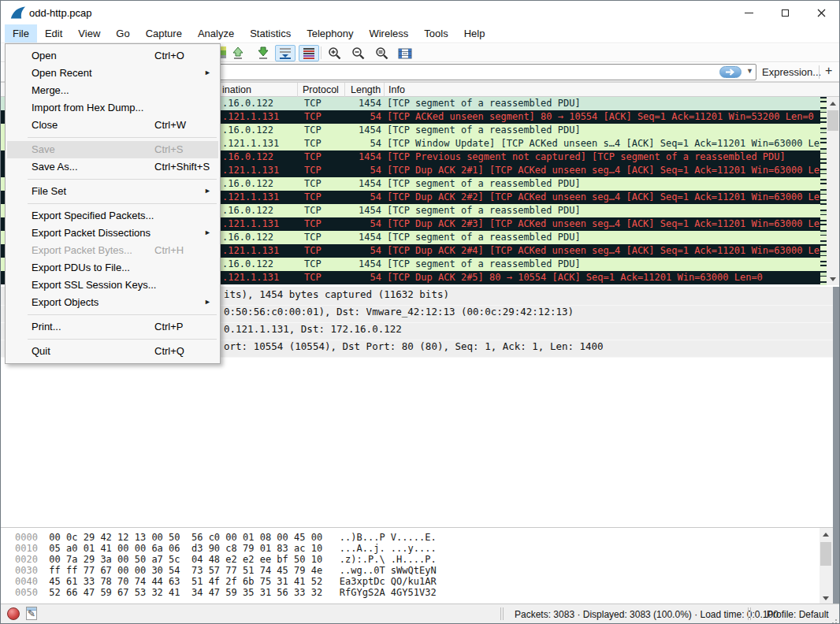  What do you see at coordinates (44, 55) in the screenshot?
I see `menu-item-label: Open` at bounding box center [44, 55].